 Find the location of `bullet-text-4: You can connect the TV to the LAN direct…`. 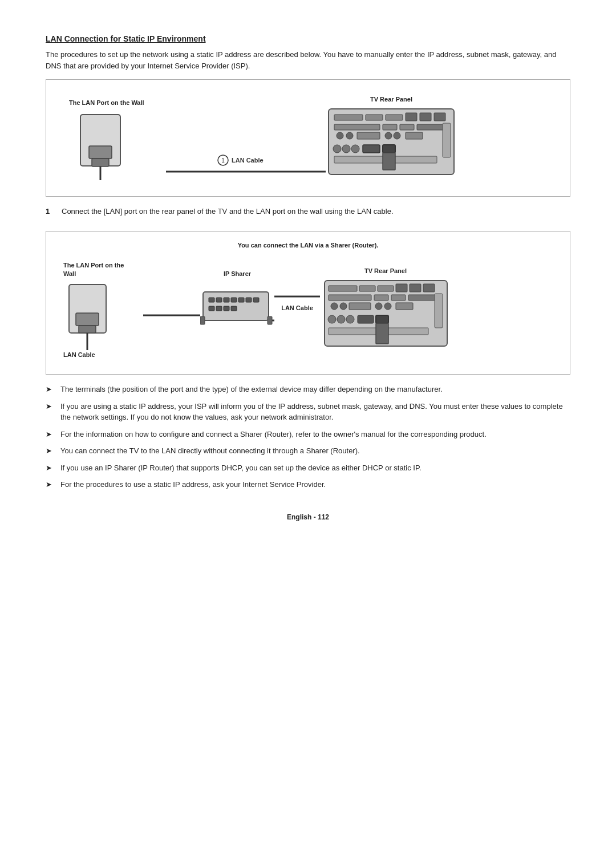

bullet-text-4: You can connect the TV to the LAN direct… is located at coordinates (315, 451).